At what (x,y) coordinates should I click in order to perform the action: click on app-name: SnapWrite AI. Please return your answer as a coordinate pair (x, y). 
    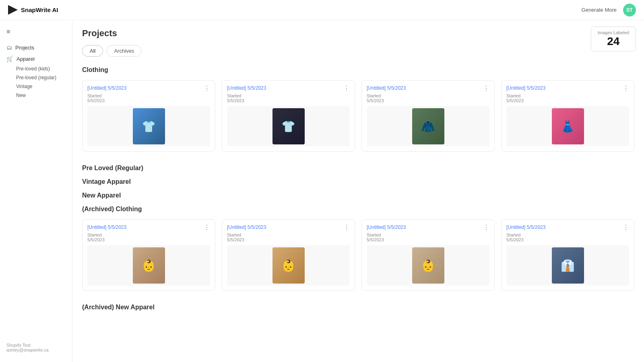
    Looking at the image, I should click on (39, 10).